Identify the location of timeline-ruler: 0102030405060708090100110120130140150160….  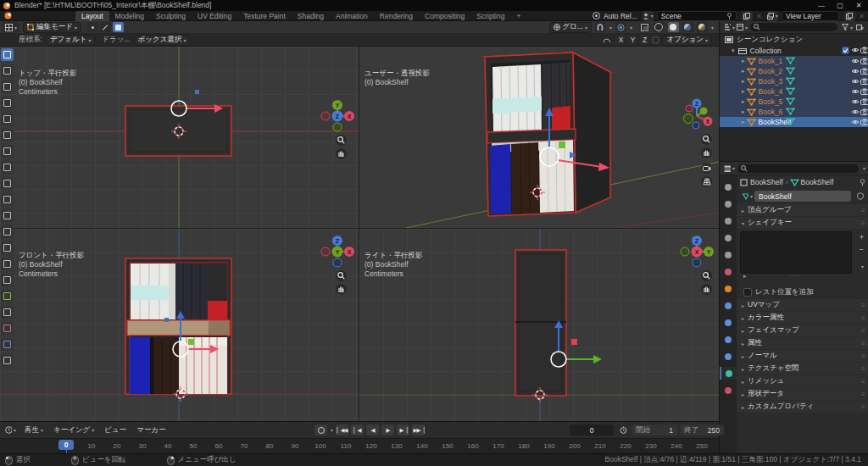
(359, 446).